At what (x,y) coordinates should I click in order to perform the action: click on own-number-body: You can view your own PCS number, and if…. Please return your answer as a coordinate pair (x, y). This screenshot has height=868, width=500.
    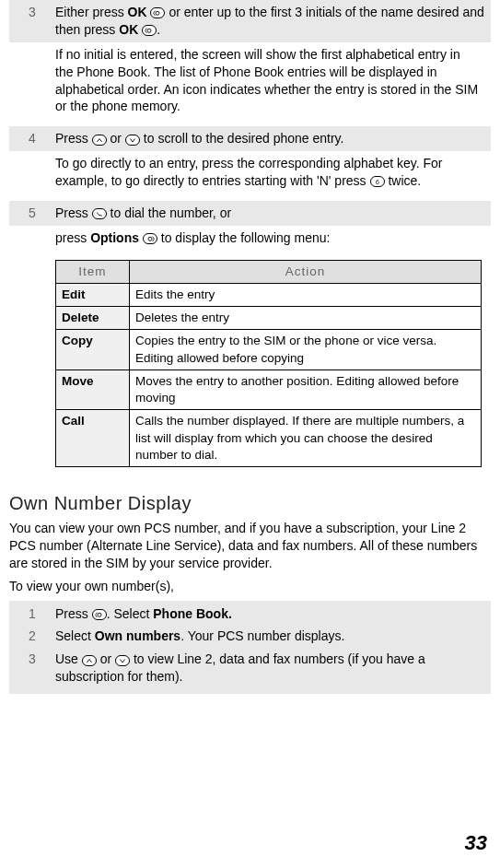
    Looking at the image, I should click on (250, 545).